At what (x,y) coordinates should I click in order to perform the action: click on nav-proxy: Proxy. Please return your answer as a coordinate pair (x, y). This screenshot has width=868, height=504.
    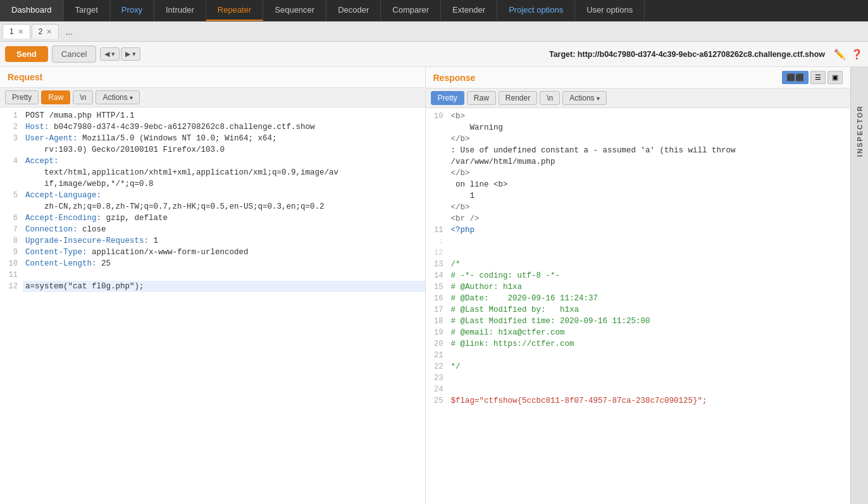
    Looking at the image, I should click on (132, 10).